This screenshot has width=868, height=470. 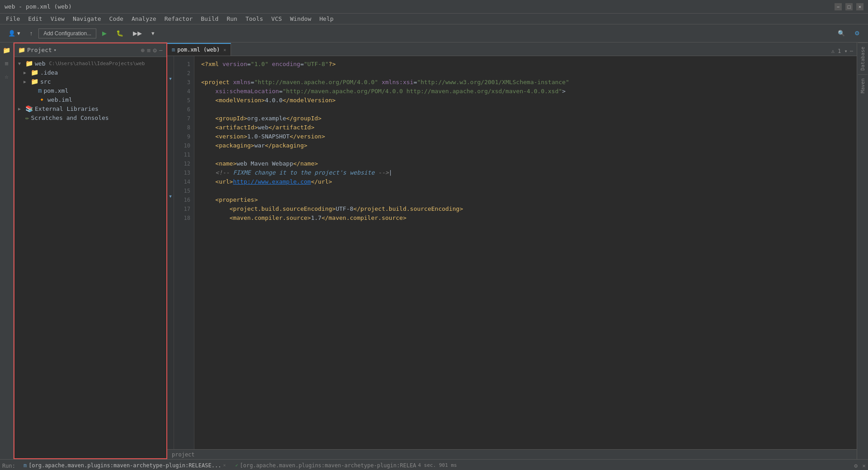 I want to click on menu-edit: Edit, so click(x=35, y=19).